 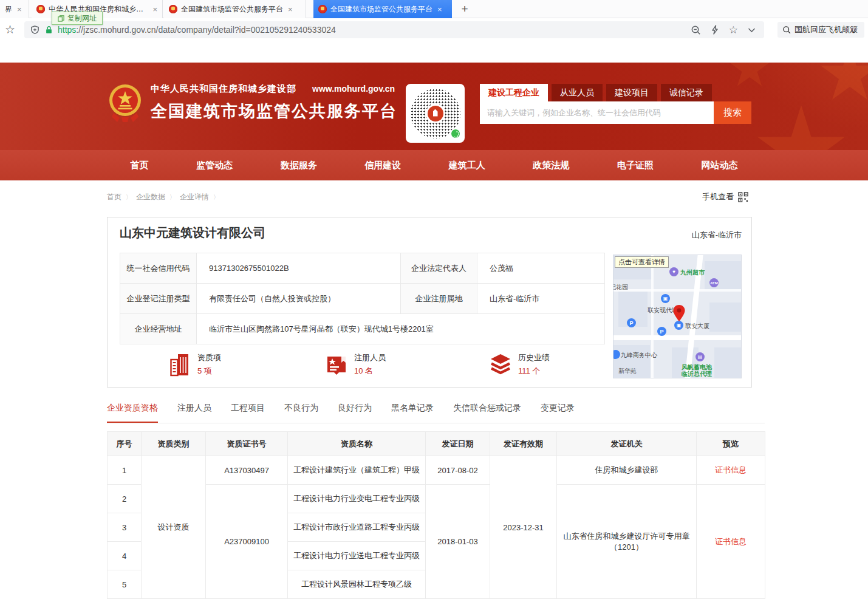 What do you see at coordinates (467, 165) in the screenshot?
I see `nav-item-workers: 建筑工人` at bounding box center [467, 165].